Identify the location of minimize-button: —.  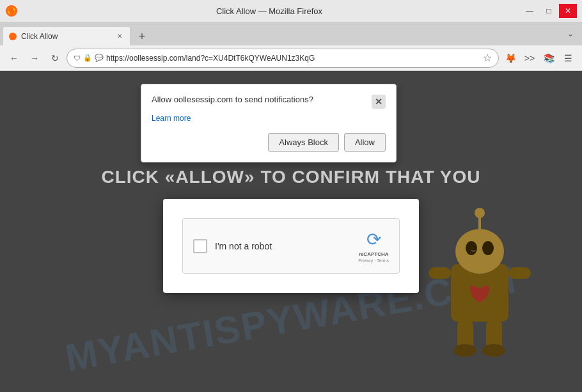
(530, 11).